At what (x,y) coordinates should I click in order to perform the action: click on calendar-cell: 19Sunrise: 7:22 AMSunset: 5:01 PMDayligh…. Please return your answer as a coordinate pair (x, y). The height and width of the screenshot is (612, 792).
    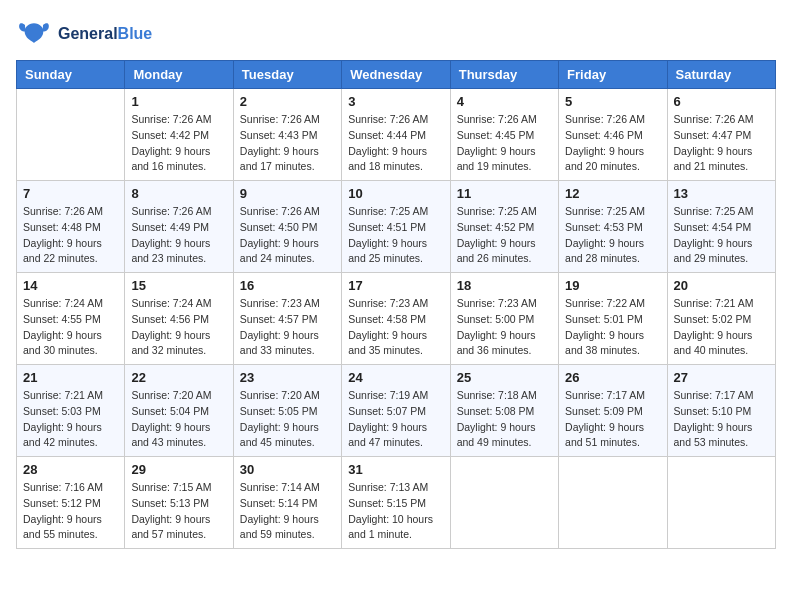
    Looking at the image, I should click on (613, 319).